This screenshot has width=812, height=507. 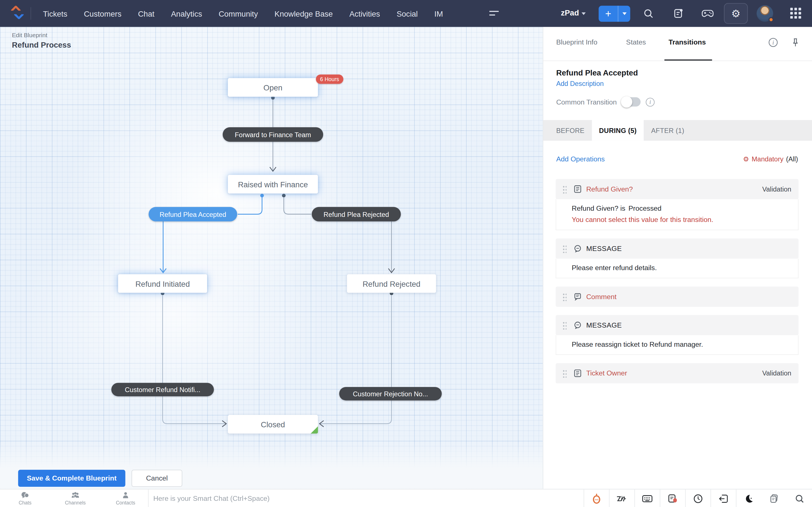 I want to click on history-clock-icon, so click(x=698, y=498).